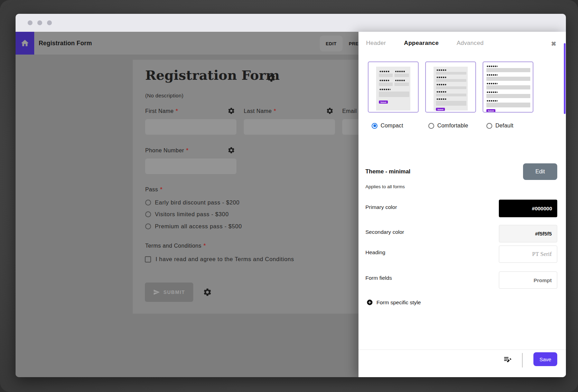 The height and width of the screenshot is (392, 578). I want to click on footer-divider, so click(522, 360).